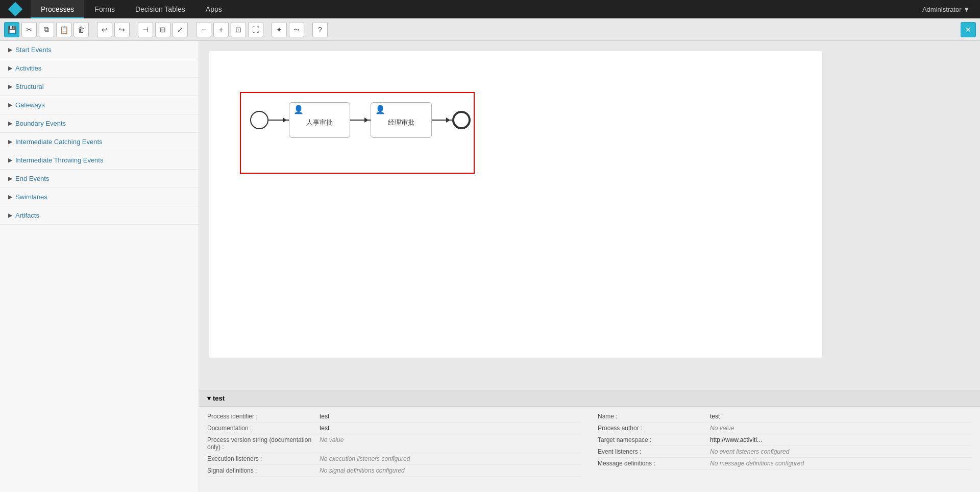  I want to click on sidebar-item-swimlanes: ▶ Swimlanes, so click(99, 197).